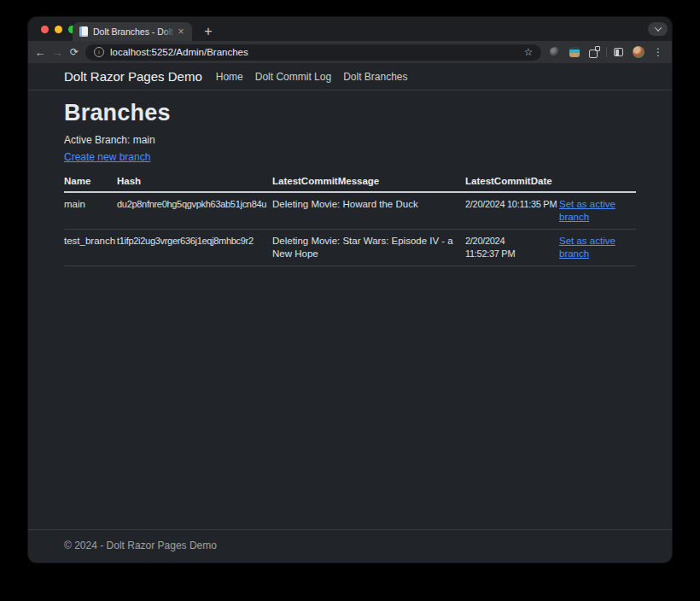 This screenshot has width=700, height=601. I want to click on table-header-row: Name Hash LatestCommitMessage LatestComm…, so click(350, 183).